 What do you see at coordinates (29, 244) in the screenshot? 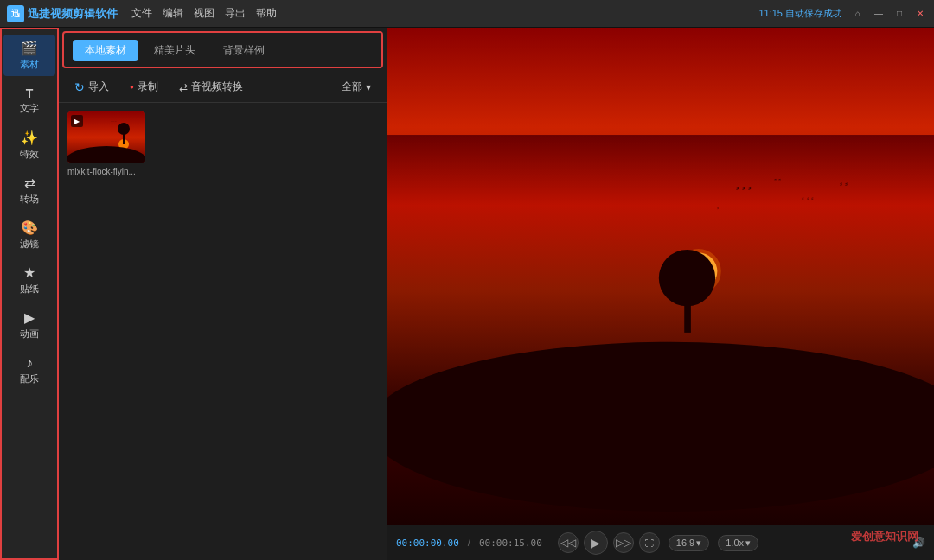
I see `sidebar-label-filter: 滤镜` at bounding box center [29, 244].